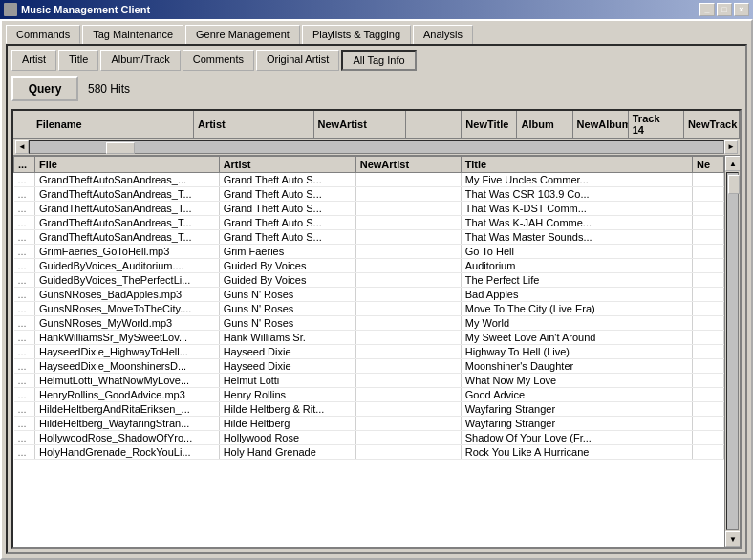 The image size is (753, 560). What do you see at coordinates (287, 164) in the screenshot?
I see `th-artist: Artist` at bounding box center [287, 164].